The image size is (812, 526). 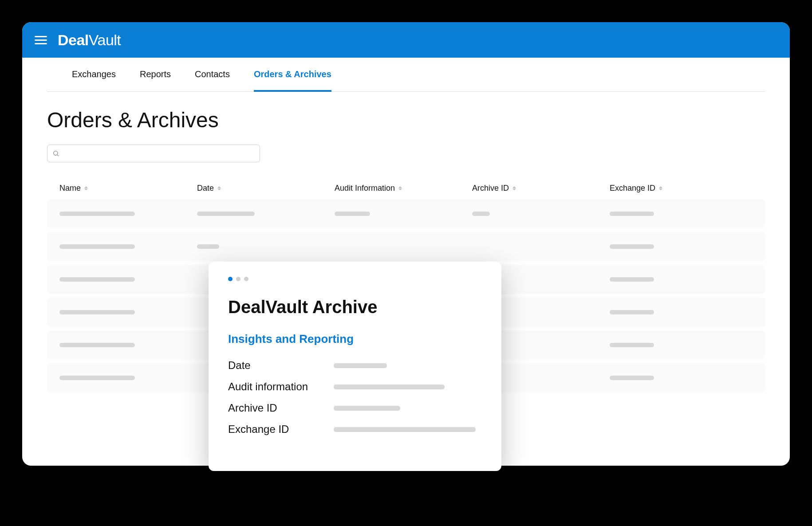 I want to click on brand-bold: Deal, so click(x=73, y=40).